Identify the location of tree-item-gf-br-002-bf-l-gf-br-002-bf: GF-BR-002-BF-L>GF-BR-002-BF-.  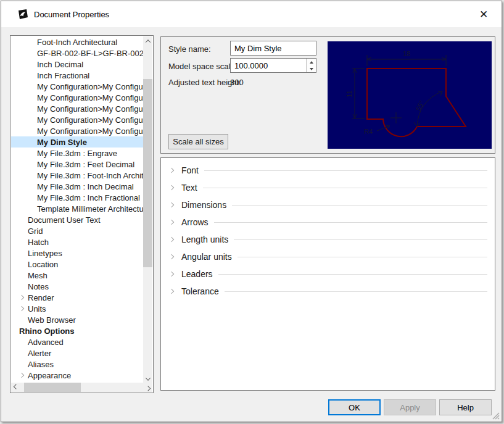
(77, 53).